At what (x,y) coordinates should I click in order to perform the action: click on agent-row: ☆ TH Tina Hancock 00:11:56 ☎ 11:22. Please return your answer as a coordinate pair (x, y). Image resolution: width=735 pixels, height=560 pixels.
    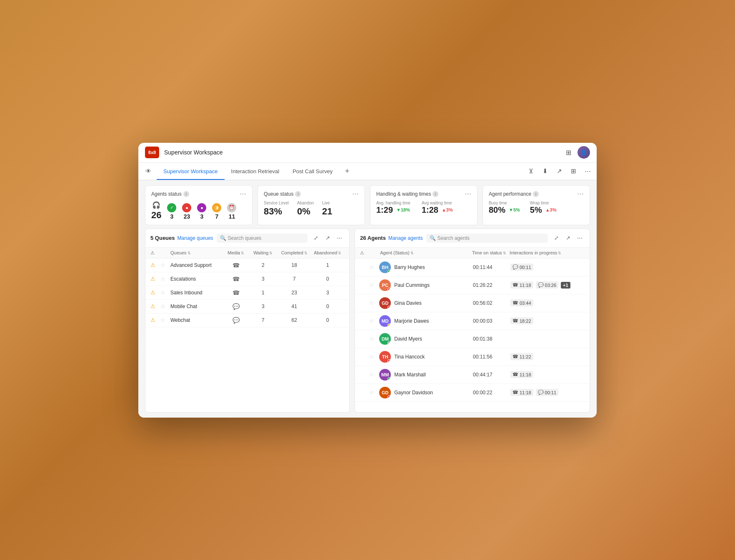
    Looking at the image, I should click on (472, 357).